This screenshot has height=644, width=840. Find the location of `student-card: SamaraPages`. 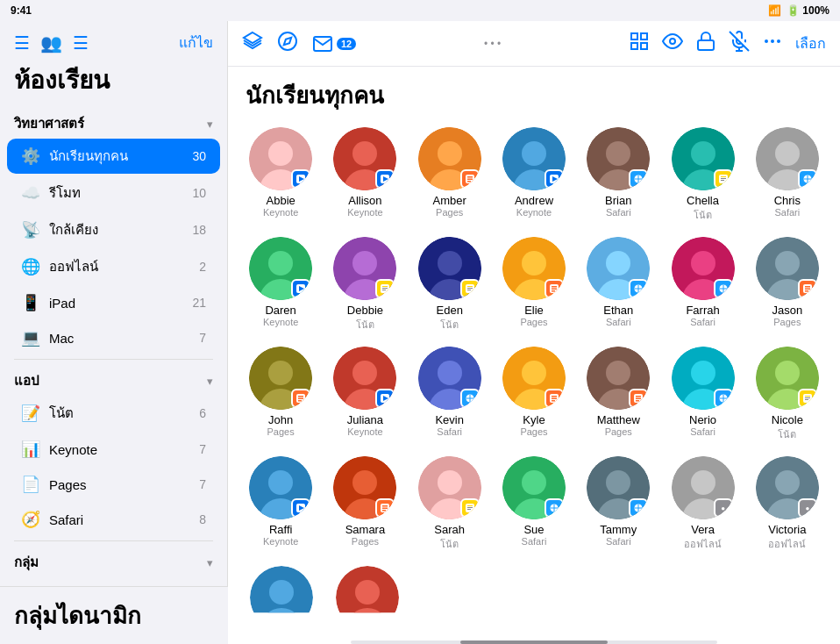

student-card: SamaraPages is located at coordinates (365, 504).